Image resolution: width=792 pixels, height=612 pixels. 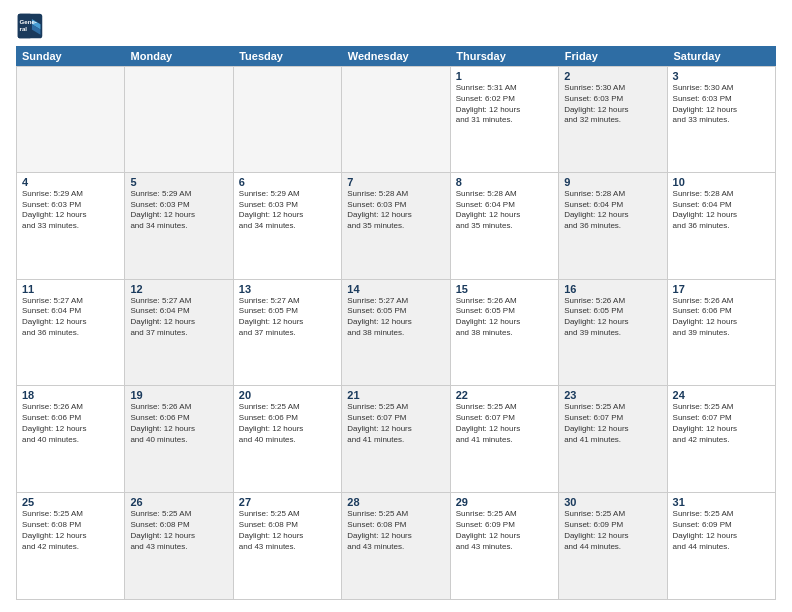 What do you see at coordinates (504, 76) in the screenshot?
I see `day-number: 1` at bounding box center [504, 76].